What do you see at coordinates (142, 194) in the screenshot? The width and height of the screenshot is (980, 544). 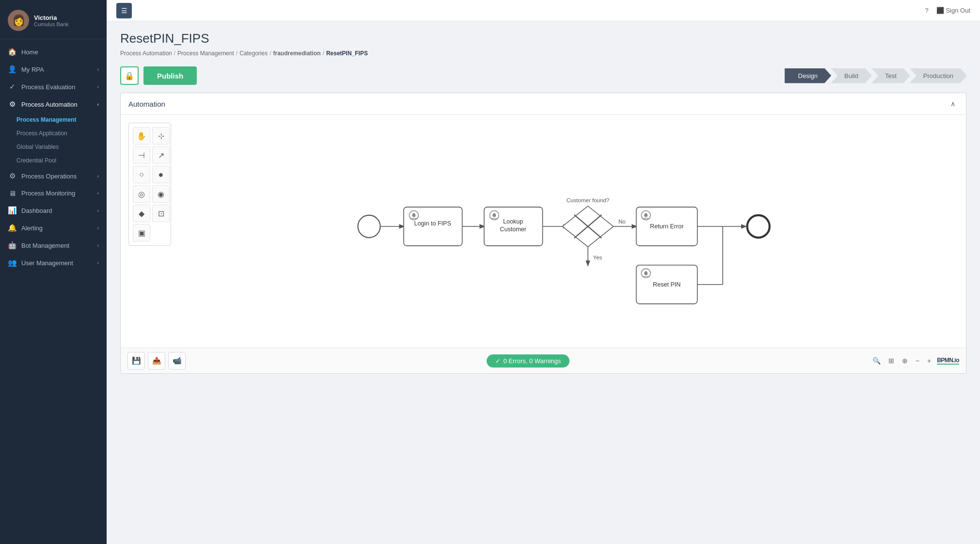 I see `tool-circle-left: ◎` at bounding box center [142, 194].